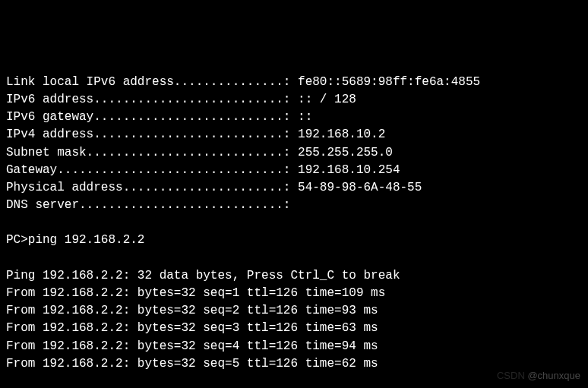 This screenshot has width=588, height=388. I want to click on ping-reply: From 192.168.2.2: bytes=32 seq=1 ttl=126…, so click(294, 293).